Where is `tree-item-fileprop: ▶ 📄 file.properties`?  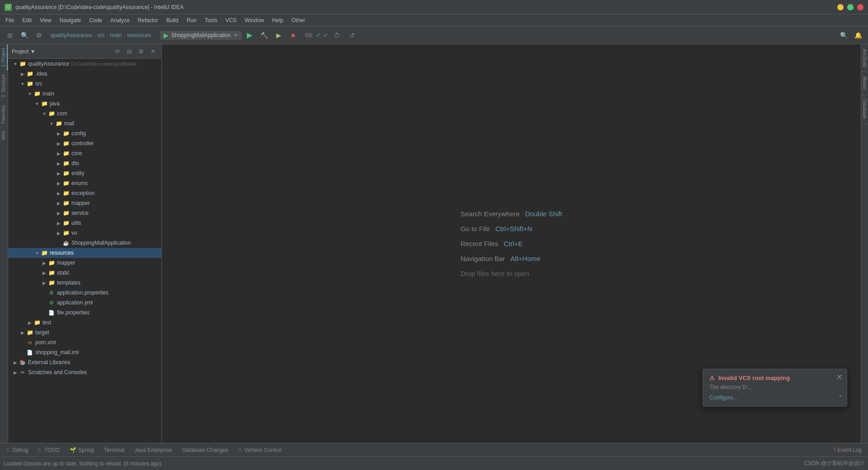 tree-item-fileprop: ▶ 📄 file.properties is located at coordinates (85, 313).